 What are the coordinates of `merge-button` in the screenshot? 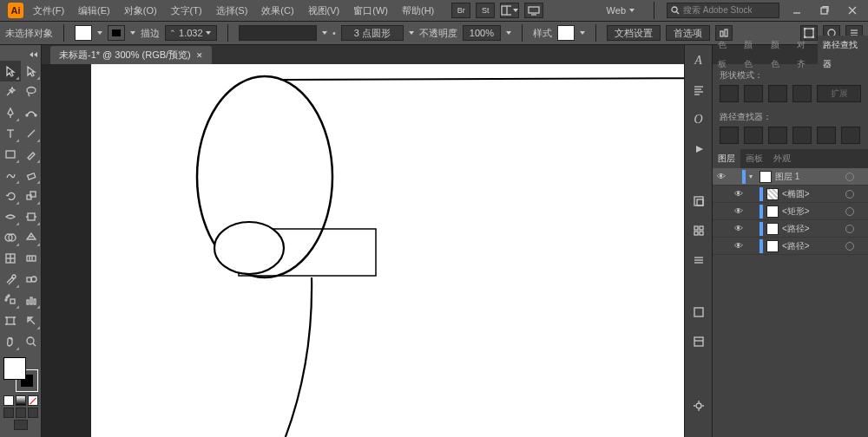 It's located at (778, 135).